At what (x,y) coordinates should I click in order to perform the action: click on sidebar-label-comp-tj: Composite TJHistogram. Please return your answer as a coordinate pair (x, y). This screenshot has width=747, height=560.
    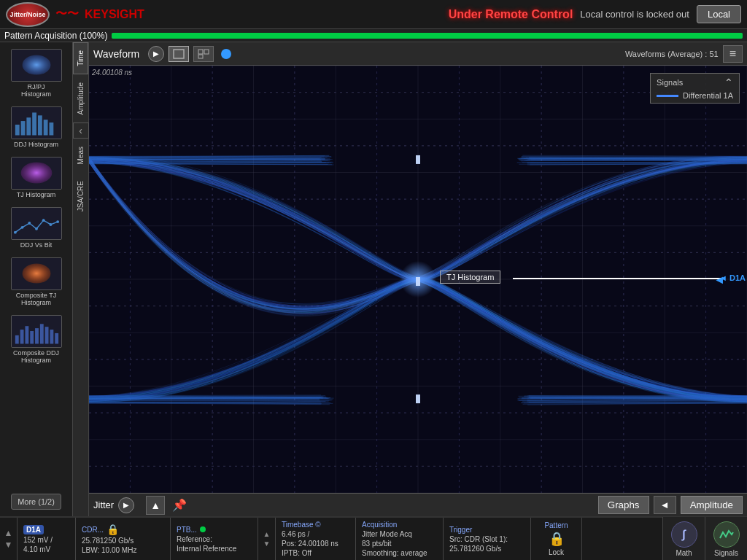
    Looking at the image, I should click on (36, 299).